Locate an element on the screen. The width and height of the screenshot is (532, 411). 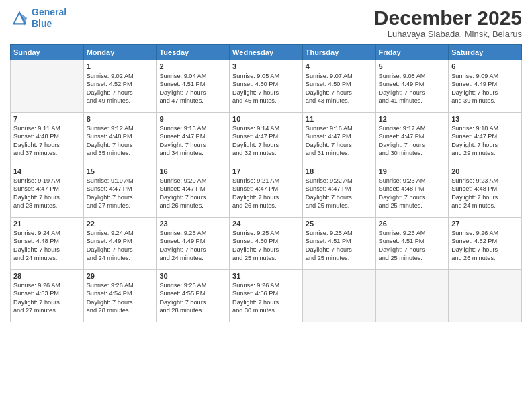
cell-line: and 32 minutes. is located at coordinates (266, 153).